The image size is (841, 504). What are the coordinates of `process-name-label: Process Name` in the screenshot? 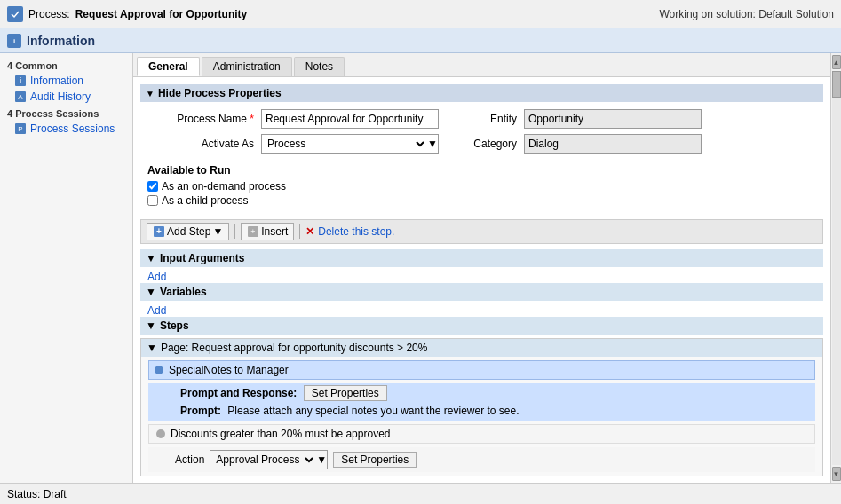 It's located at (201, 119).